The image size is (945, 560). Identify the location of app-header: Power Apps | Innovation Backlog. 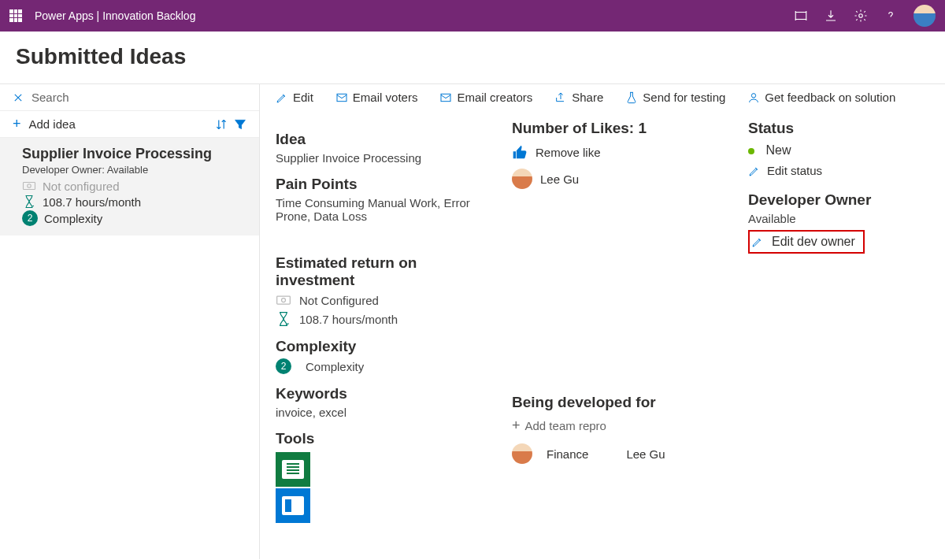
(472, 16).